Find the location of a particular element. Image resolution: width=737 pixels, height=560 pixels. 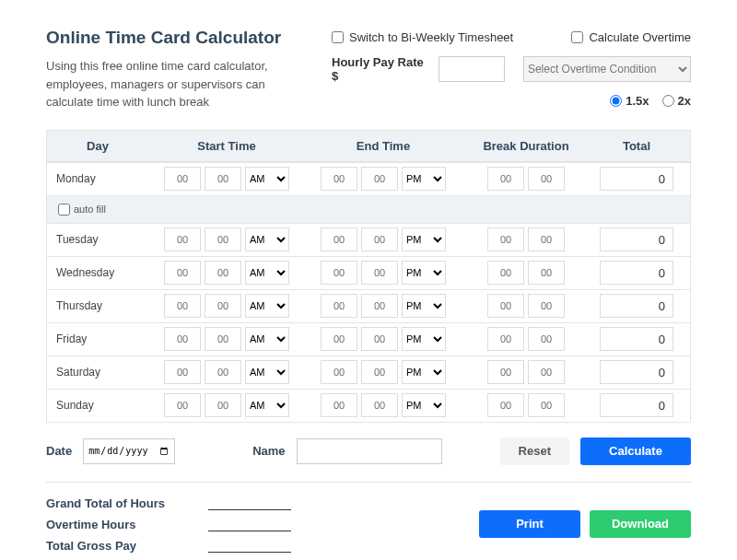

col-day: Day is located at coordinates (98, 146).